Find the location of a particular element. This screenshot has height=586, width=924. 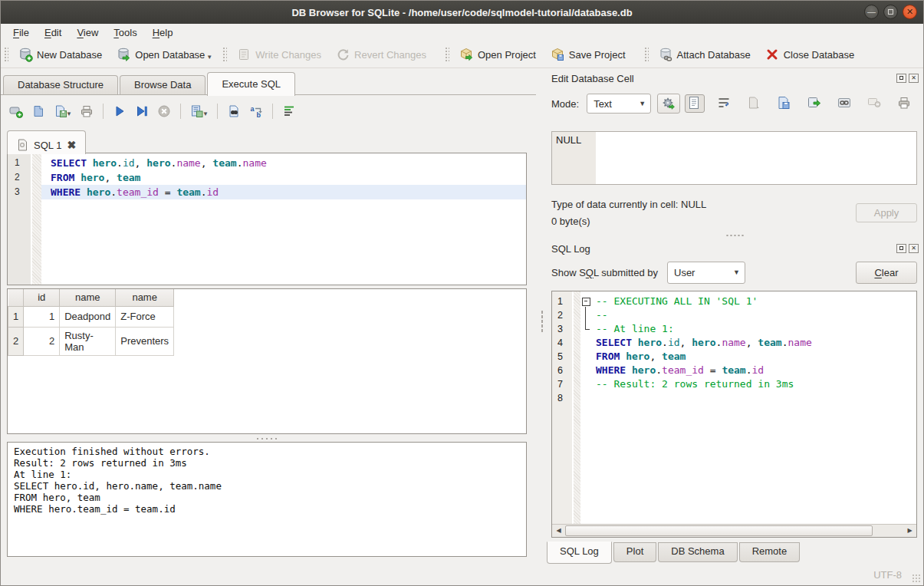

cell-hero-name: Deadpond is located at coordinates (87, 316).